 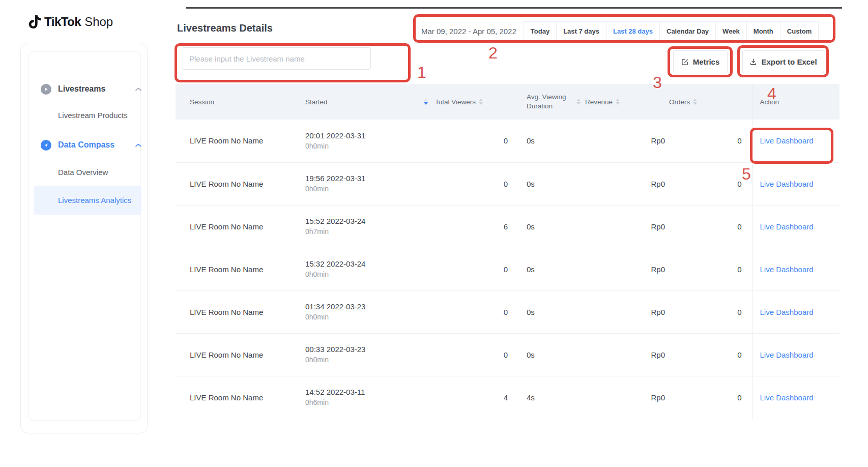 I want to click on total-viewers-cell: 4, so click(x=474, y=397).